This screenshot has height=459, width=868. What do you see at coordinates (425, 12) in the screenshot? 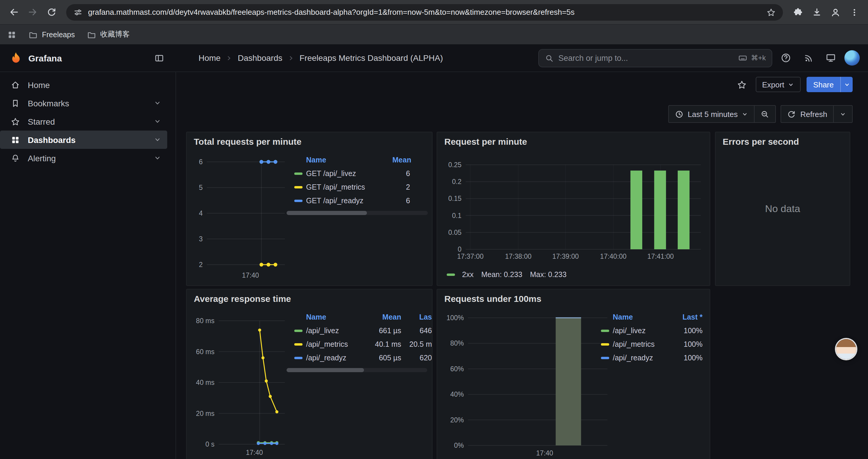
I see `url-text: grafana.mathmast.com/d/deytv4rwavabkb/fr…` at bounding box center [425, 12].